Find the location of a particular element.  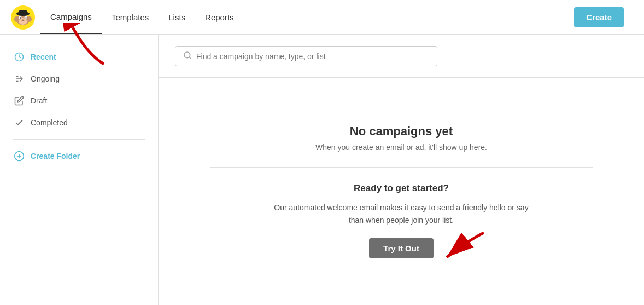

sidebar-divider is located at coordinates (79, 139).